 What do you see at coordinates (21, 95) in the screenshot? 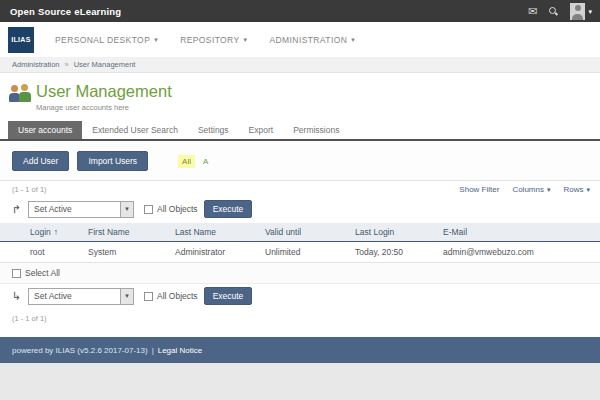
I see `users-icon` at bounding box center [21, 95].